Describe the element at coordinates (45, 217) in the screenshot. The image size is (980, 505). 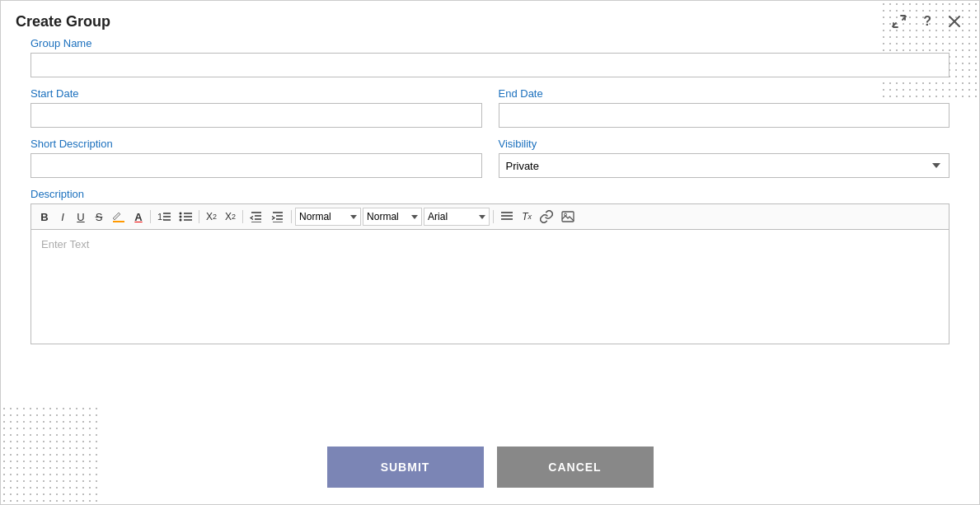
I see `bold-button: B` at that location.